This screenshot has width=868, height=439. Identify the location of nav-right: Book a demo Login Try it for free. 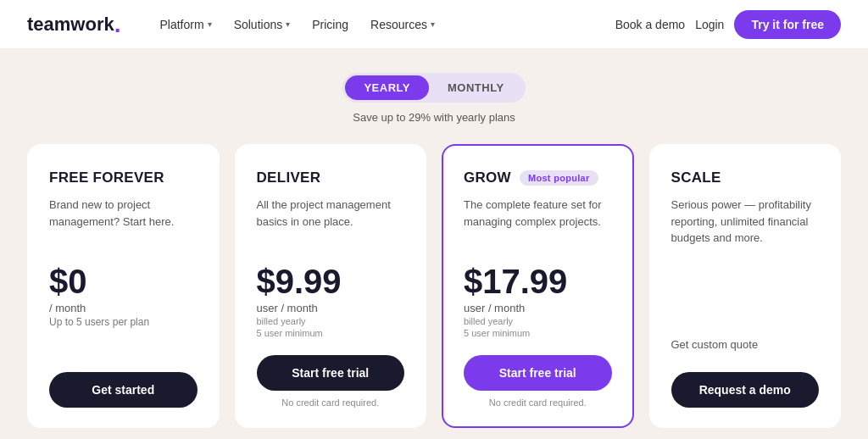
(728, 25).